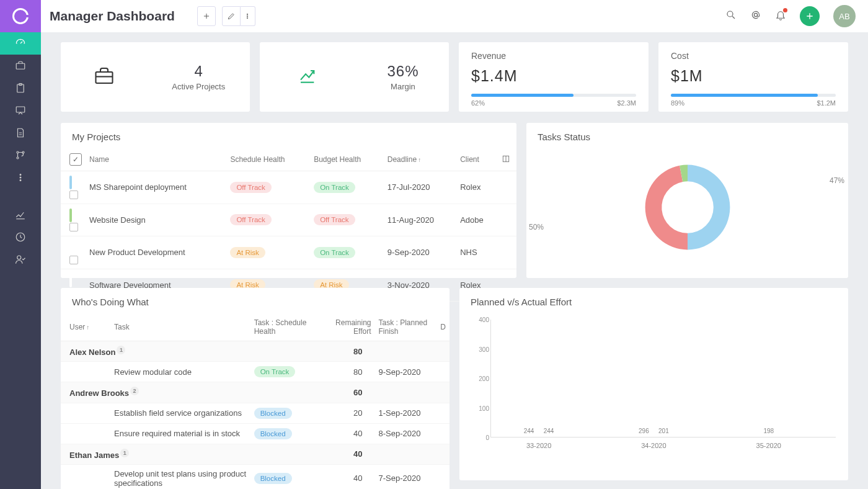  I want to click on topbar: Manager Dashboard AB, so click(454, 16).